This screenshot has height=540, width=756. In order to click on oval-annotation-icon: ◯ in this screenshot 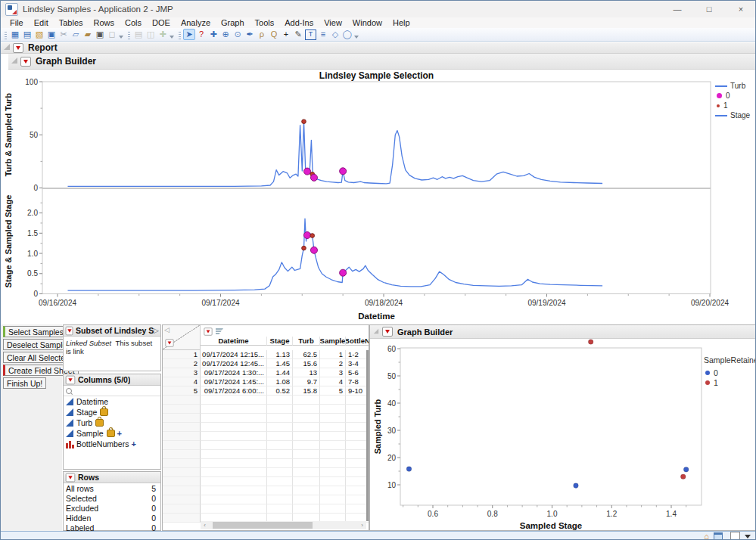, I will do `click(347, 35)`.